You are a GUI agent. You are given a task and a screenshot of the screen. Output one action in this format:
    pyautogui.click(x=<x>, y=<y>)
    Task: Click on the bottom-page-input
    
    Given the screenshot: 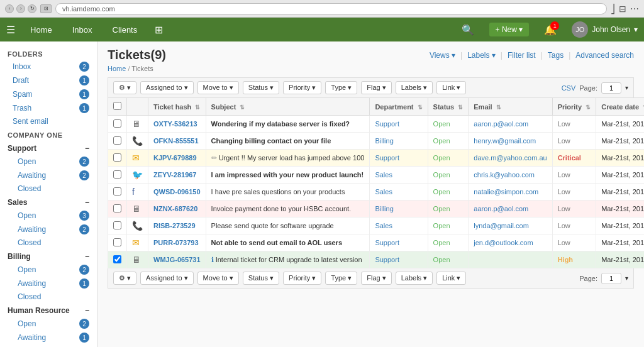 What is the action you would take?
    pyautogui.click(x=611, y=278)
    